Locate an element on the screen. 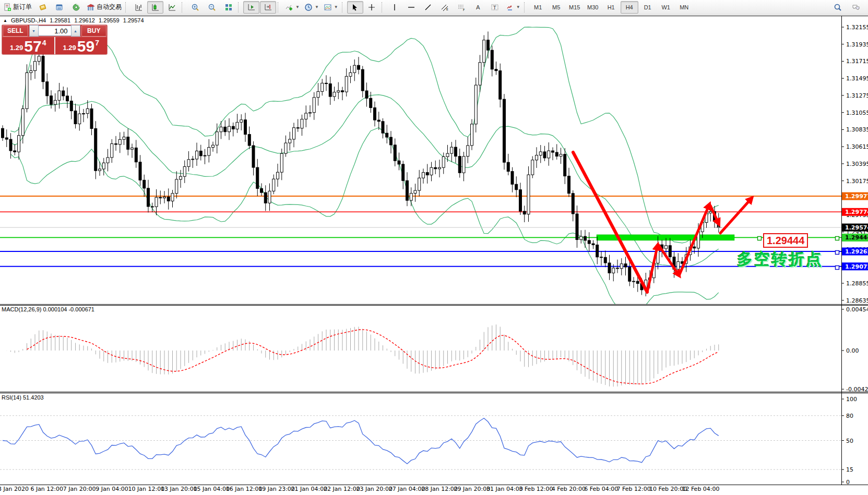 This screenshot has width=868, height=495. sell-price-display: 1.29 57 4 is located at coordinates (29, 46).